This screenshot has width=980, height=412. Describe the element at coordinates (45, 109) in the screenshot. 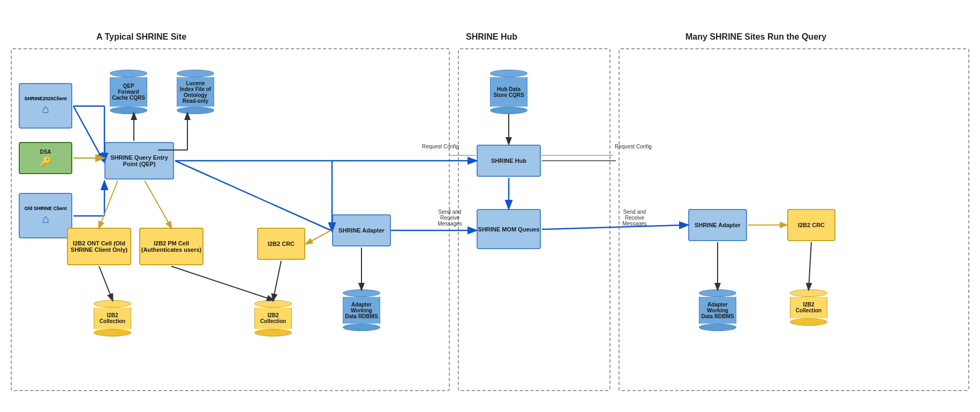

I see `house-icon-1: ⌂` at that location.